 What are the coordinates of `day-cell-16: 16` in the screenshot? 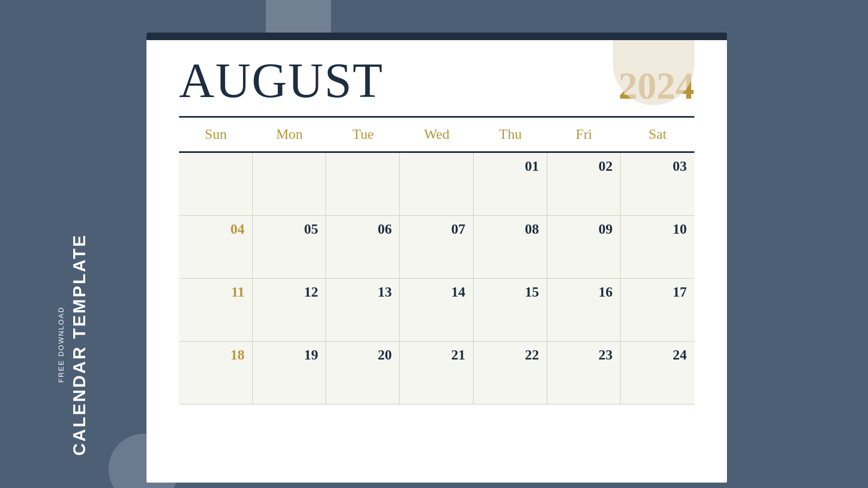 It's located at (584, 310).